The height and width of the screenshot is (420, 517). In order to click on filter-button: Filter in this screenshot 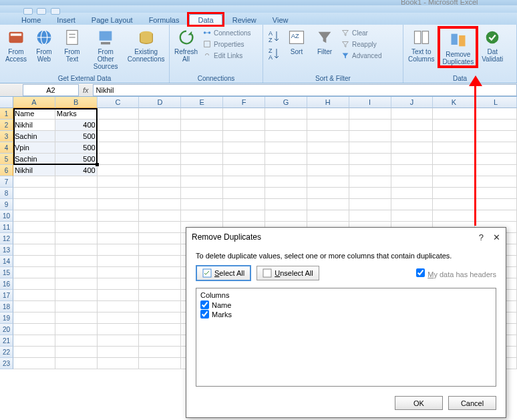, I will do `click(325, 41)`.